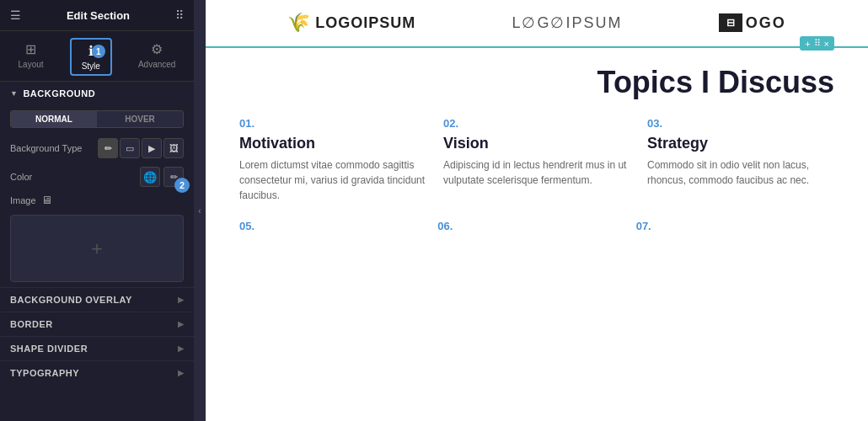 This screenshot has width=868, height=421. What do you see at coordinates (537, 160) in the screenshot?
I see `topic-item-2: 02. Vision Adipiscing id in lectus hendr…` at bounding box center [537, 160].